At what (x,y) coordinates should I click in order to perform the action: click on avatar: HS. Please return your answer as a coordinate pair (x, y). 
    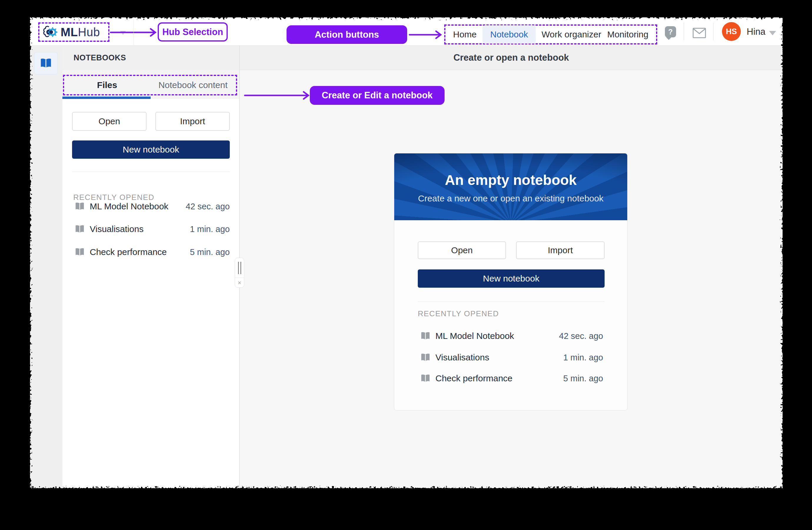
    Looking at the image, I should click on (731, 31).